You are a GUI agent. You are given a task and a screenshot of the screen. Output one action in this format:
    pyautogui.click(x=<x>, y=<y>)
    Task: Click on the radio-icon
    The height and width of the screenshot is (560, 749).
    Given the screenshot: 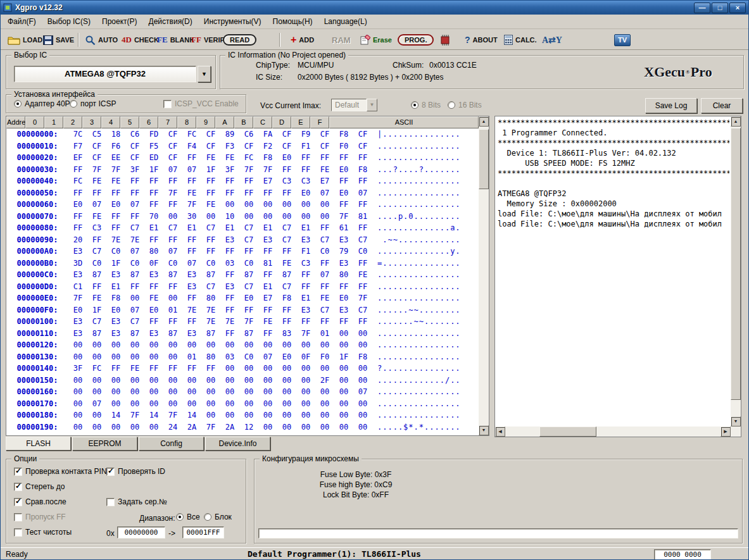 What is the action you would take?
    pyautogui.click(x=208, y=517)
    